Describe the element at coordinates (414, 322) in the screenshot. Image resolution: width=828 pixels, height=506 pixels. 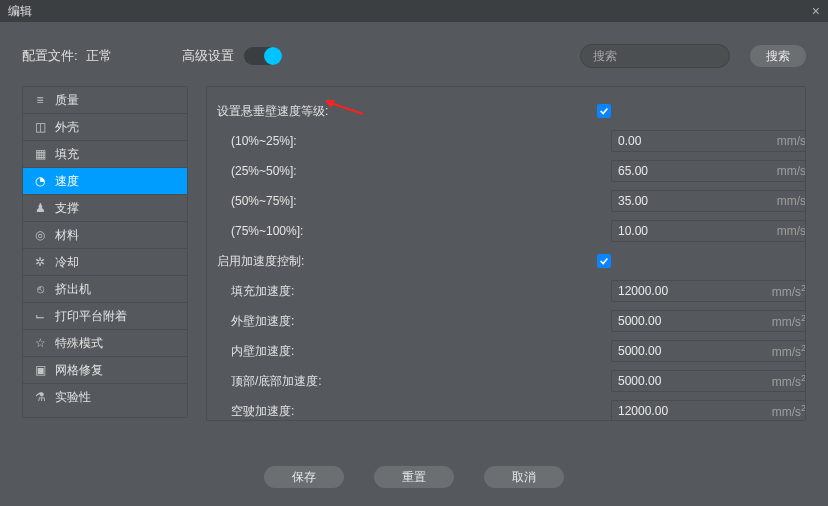
I see `setting-label: 外壁加速度:` at that location.